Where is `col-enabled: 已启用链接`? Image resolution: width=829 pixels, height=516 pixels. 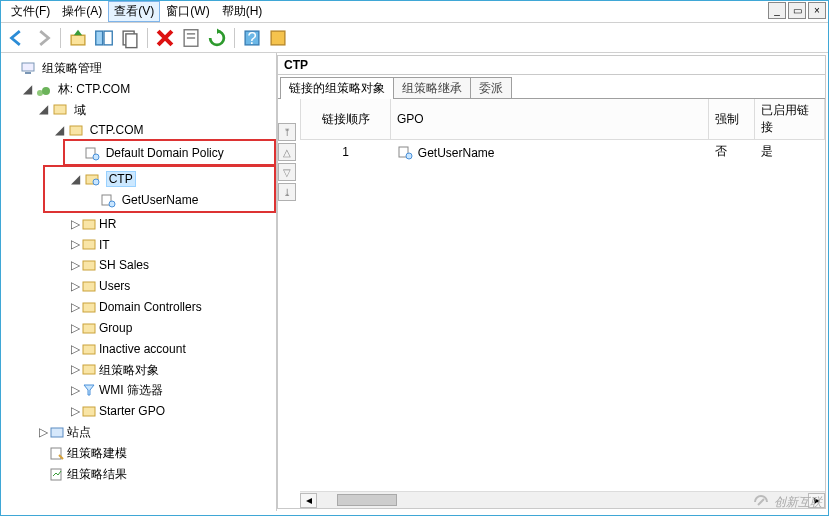 col-enabled: 已启用链接 is located at coordinates (790, 120).